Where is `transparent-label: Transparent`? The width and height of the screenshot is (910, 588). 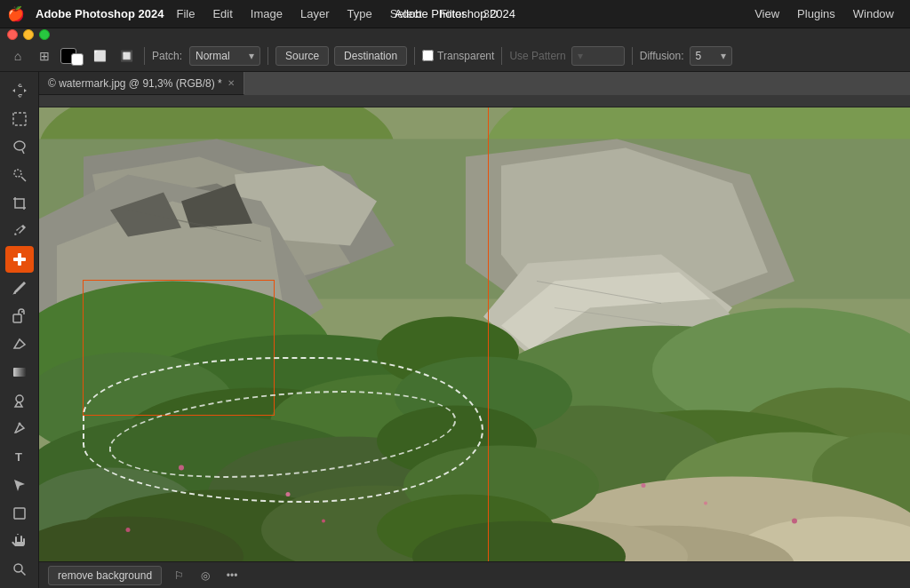 transparent-label: Transparent is located at coordinates (466, 56).